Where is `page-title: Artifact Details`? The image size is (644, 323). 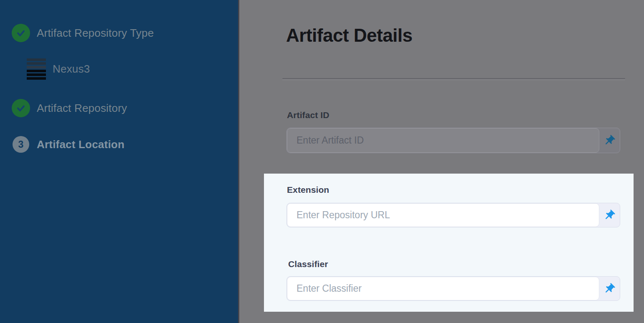 page-title: Artifact Details is located at coordinates (349, 35).